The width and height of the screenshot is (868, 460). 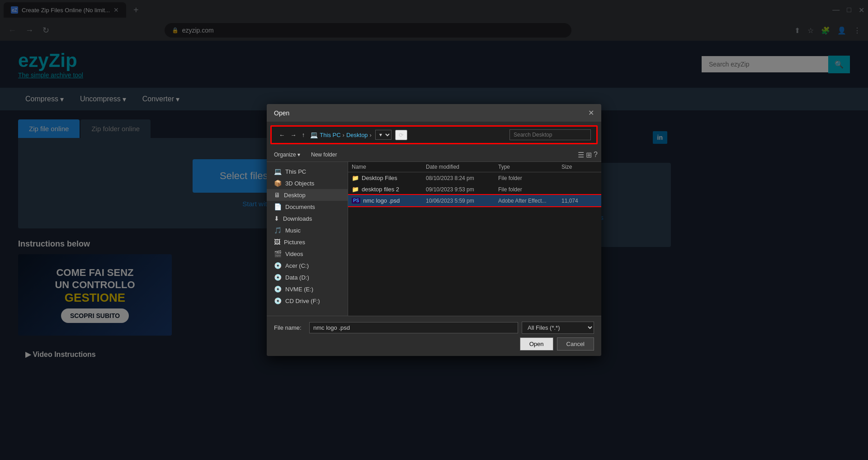 I want to click on path-back-button: ←, so click(x=282, y=135).